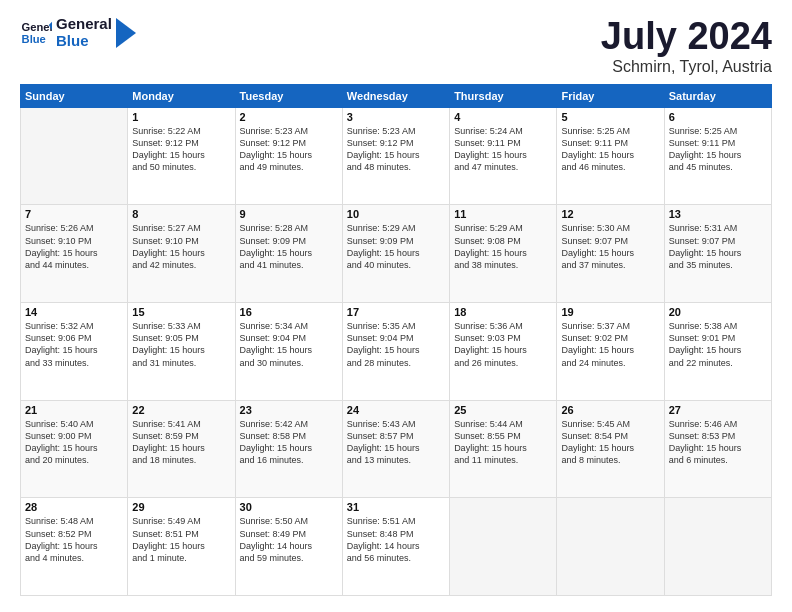 The height and width of the screenshot is (612, 792). I want to click on day-number: 11, so click(503, 214).